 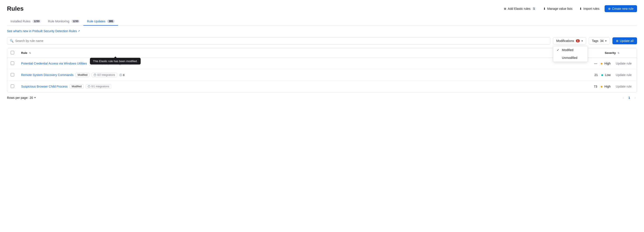 I want to click on page-title: Rules, so click(x=15, y=9).